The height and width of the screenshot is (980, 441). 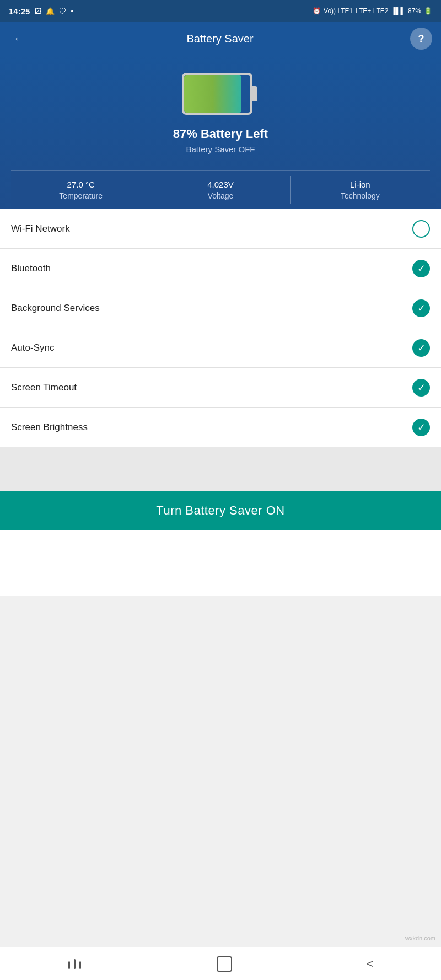 I want to click on signal-bars: ▐▌▌, so click(x=398, y=11).